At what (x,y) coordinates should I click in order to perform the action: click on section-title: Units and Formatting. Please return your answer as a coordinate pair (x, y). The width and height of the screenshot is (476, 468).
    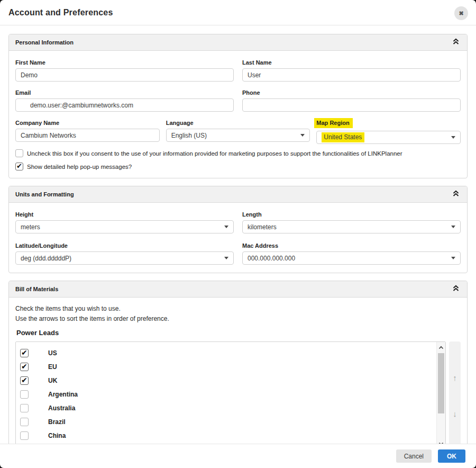
    Looking at the image, I should click on (44, 194).